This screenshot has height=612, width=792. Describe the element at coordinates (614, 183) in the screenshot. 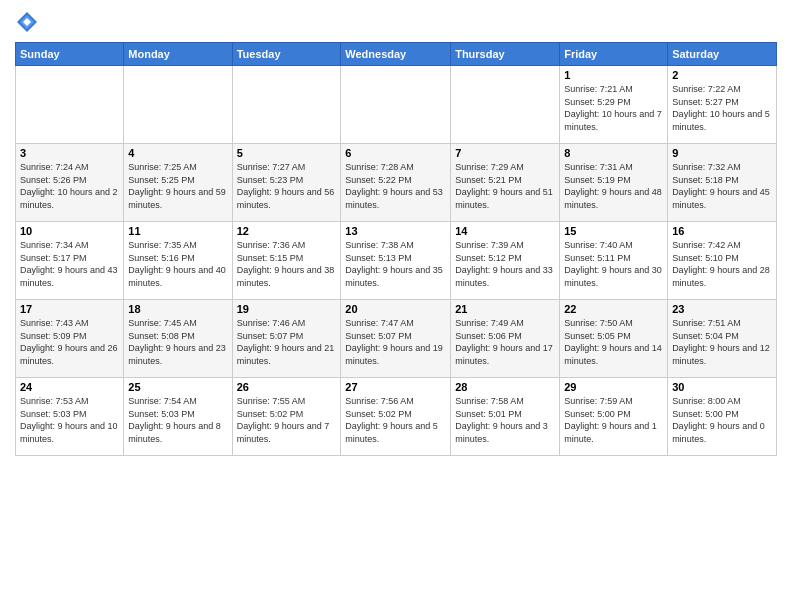

I see `calendar-cell: 8Sunrise: 7:31 AMSunset: 5:19 PMDaylight…` at that location.